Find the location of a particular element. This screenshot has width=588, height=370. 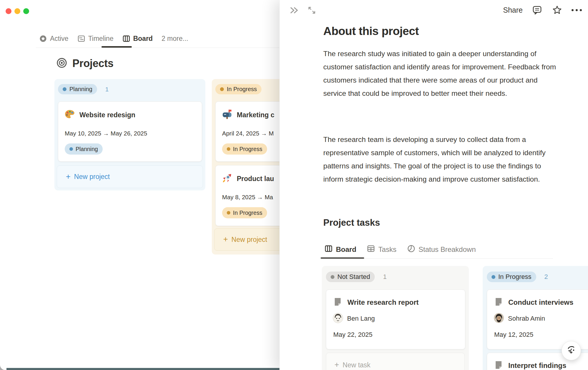

column-header: In Progress is located at coordinates (238, 89).